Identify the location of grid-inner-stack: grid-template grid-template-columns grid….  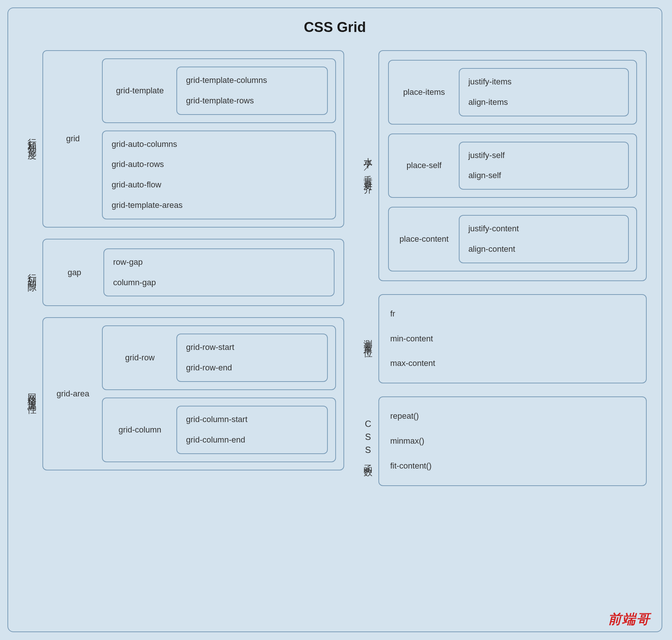
(219, 139).